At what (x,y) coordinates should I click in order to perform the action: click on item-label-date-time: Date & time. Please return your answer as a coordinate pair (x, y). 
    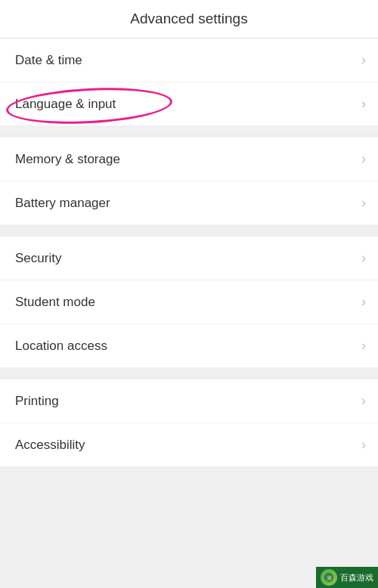
    Looking at the image, I should click on (48, 60).